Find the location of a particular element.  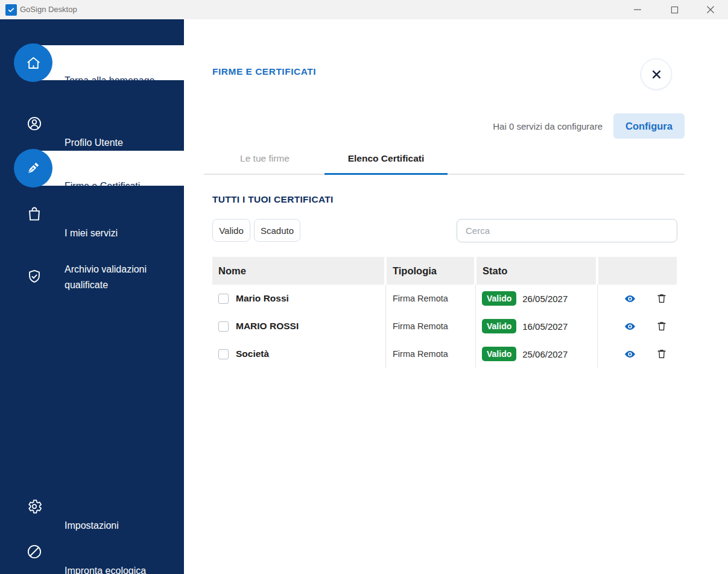

minimize-button is located at coordinates (638, 10).